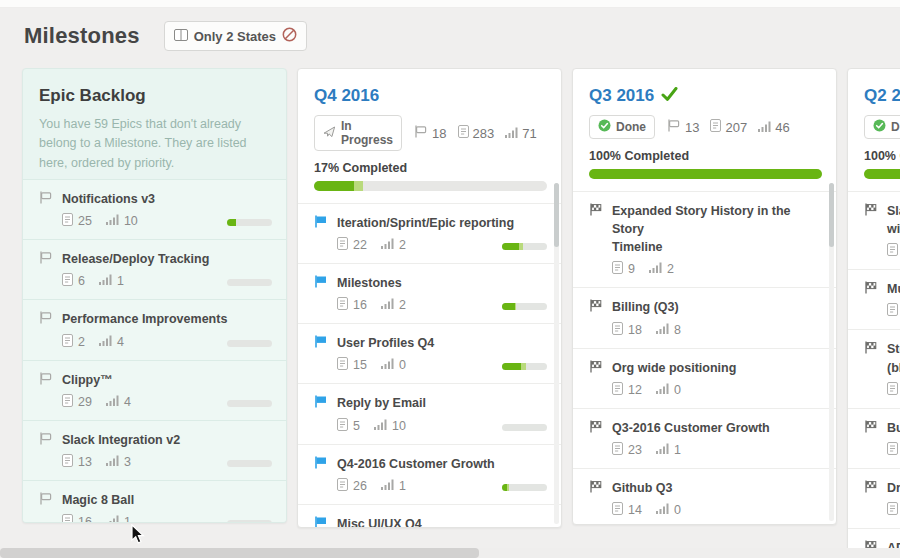 The width and height of the screenshot is (900, 558). Describe the element at coordinates (894, 428) in the screenshot. I see `epic-title: Bulk` at that location.